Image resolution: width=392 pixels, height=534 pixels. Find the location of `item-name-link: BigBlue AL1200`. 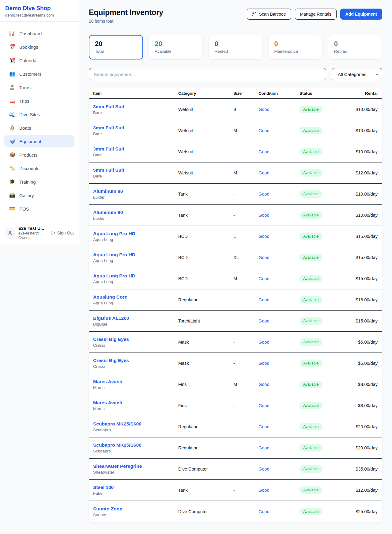

item-name-link: BigBlue AL1200 is located at coordinates (136, 318).